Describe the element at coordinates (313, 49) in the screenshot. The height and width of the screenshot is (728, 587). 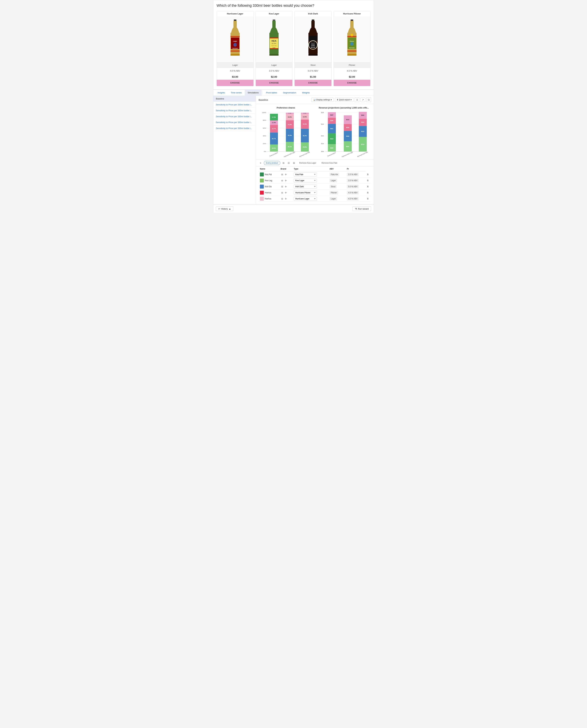
I see `svg-text: IRELAND` at that location.